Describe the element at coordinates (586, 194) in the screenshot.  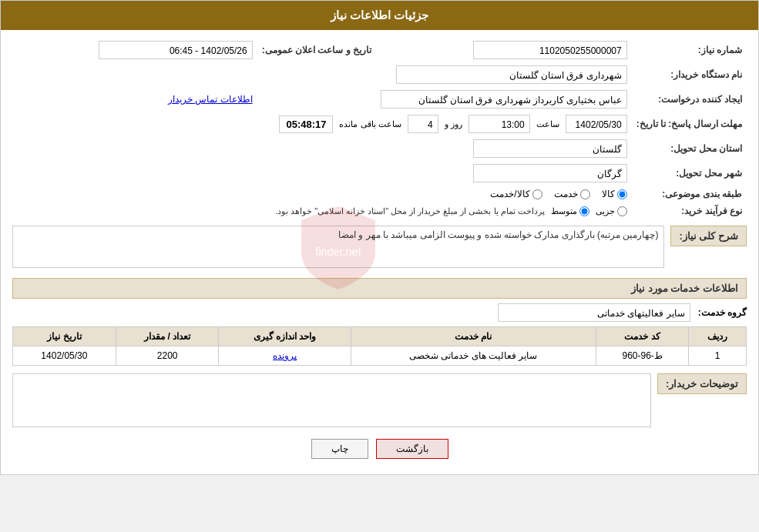
I see `category-radio-service` at that location.